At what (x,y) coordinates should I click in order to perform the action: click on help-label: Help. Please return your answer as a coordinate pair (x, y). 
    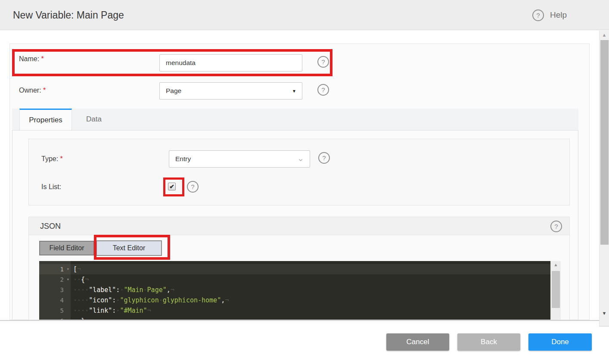
    Looking at the image, I should click on (558, 15).